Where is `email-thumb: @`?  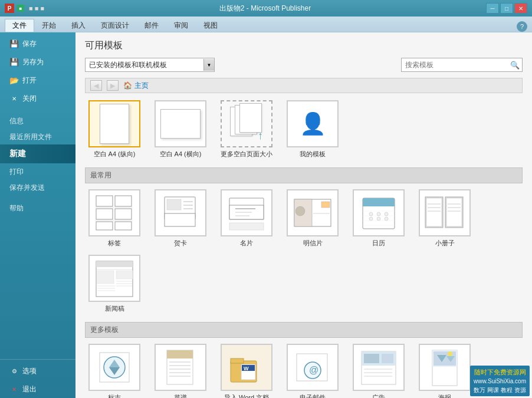 email-thumb: @ is located at coordinates (313, 367).